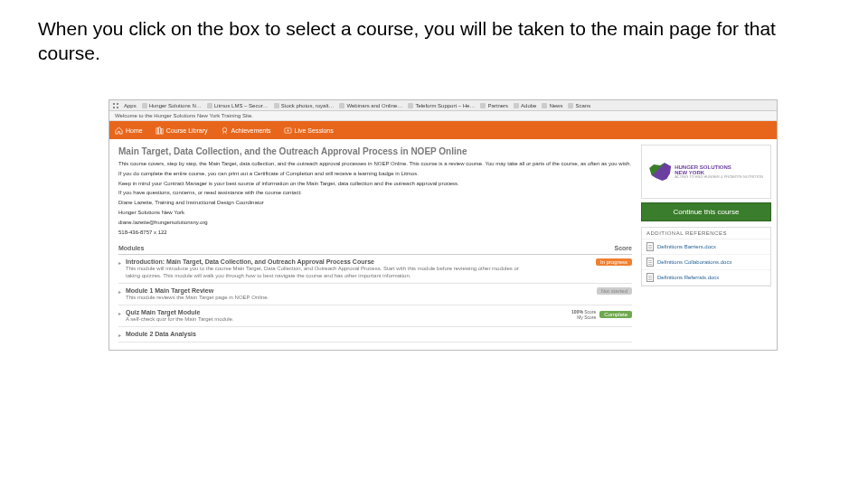  What do you see at coordinates (579, 106) in the screenshot?
I see `bookmark-item: Scans` at bounding box center [579, 106].